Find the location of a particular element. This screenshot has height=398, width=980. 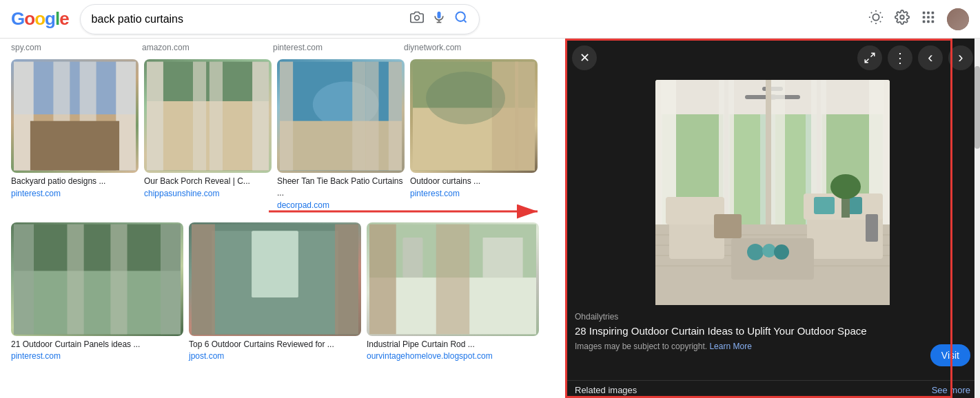

image-item-3: Sheer Tan Tie Back Patio Curtains ... de… is located at coordinates (340, 135).